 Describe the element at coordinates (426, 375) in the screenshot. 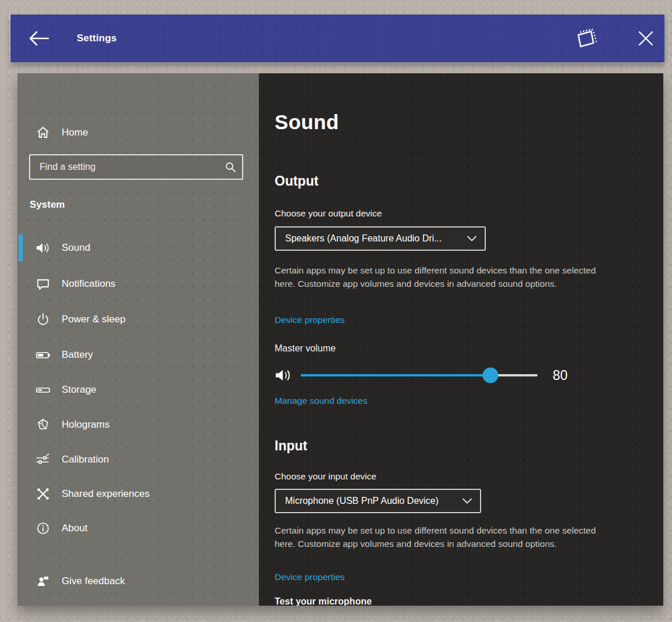

I see `master-volume-slider-row: 80` at that location.